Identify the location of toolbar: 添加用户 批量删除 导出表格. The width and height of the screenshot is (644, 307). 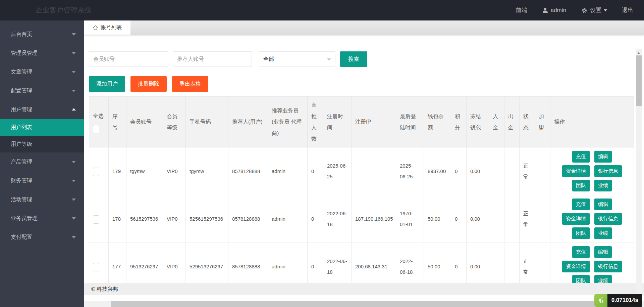
(149, 84).